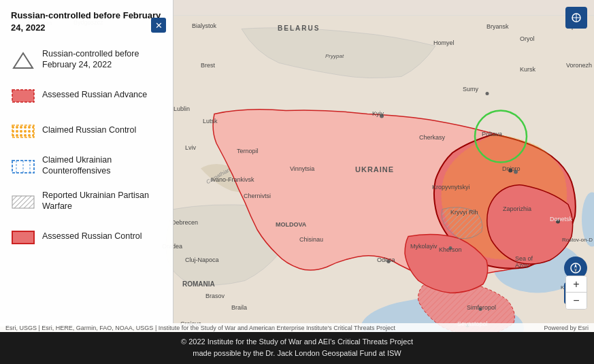 This screenshot has width=594, height=364. What do you see at coordinates (102, 166) in the screenshot?
I see `legend-label-ukrainian-counter: Claimed Ukrainian Counteroffensives` at bounding box center [102, 166].